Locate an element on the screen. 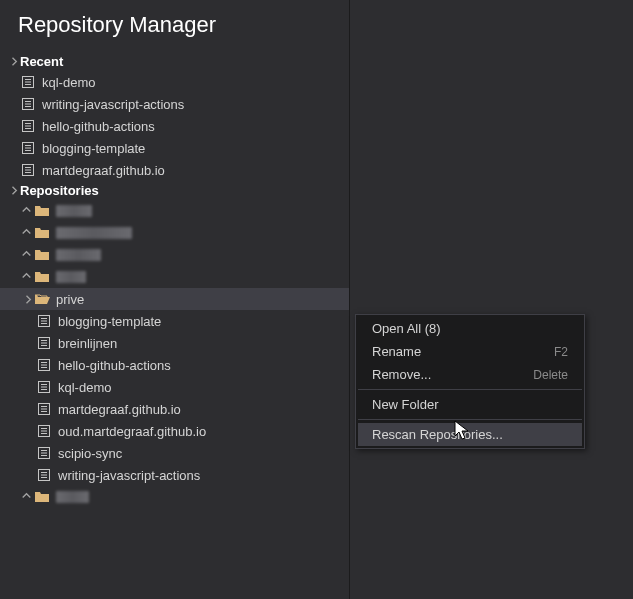 This screenshot has width=633, height=599. item-label: scipio-sync is located at coordinates (90, 454).